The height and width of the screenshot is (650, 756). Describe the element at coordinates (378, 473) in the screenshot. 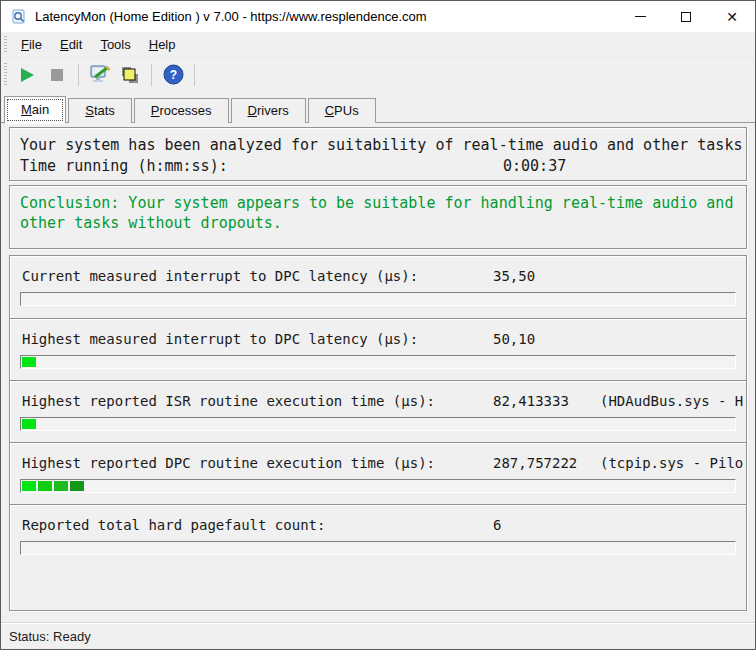

I see `measurement-row-dpc-time: Highest reported DPC routine execution t…` at that location.